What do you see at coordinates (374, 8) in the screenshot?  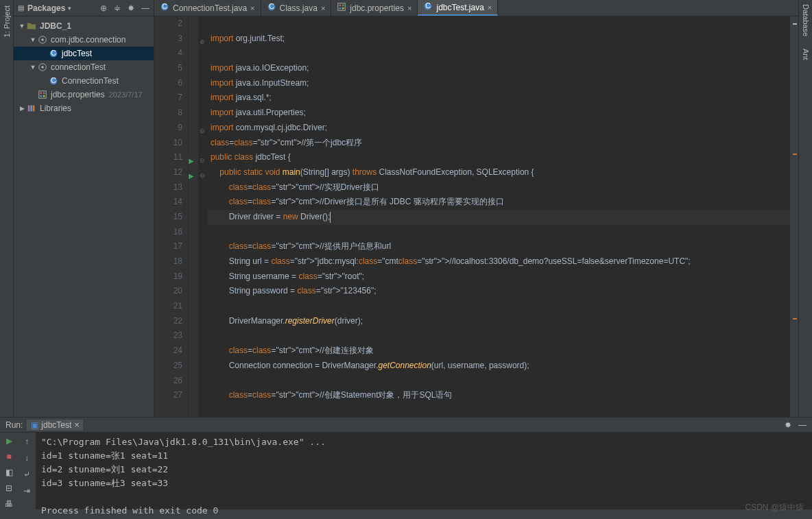 I see `tab-jdbc-properties: jdbc.properties×` at bounding box center [374, 8].